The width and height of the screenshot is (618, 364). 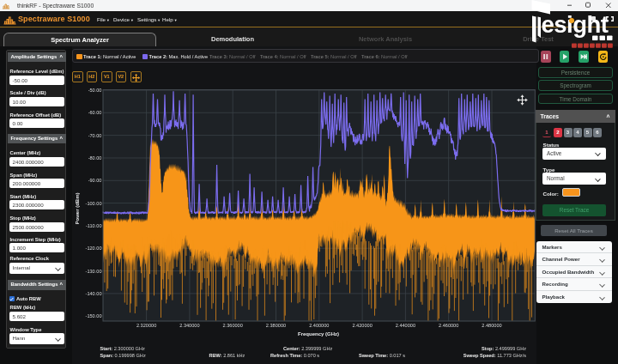 What do you see at coordinates (233, 325) in the screenshot?
I see `svg-text: 2.360000` at bounding box center [233, 325].